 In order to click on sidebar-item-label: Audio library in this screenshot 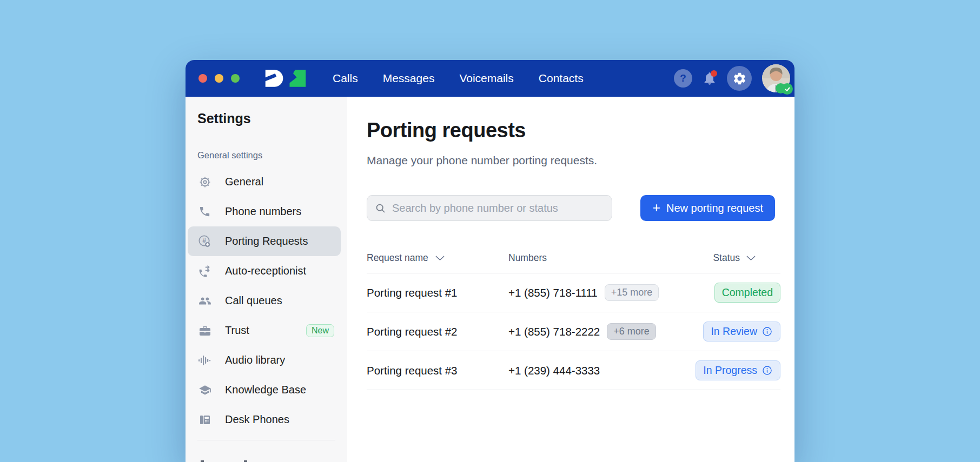, I will do `click(255, 360)`.